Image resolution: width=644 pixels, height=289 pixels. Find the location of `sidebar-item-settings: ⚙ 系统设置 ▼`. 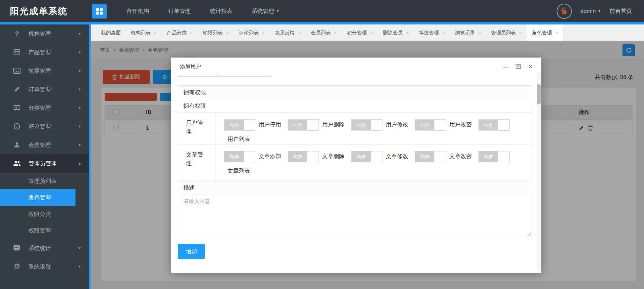

sidebar-item-settings: ⚙ 系统设置 ▼ is located at coordinates (44, 267).